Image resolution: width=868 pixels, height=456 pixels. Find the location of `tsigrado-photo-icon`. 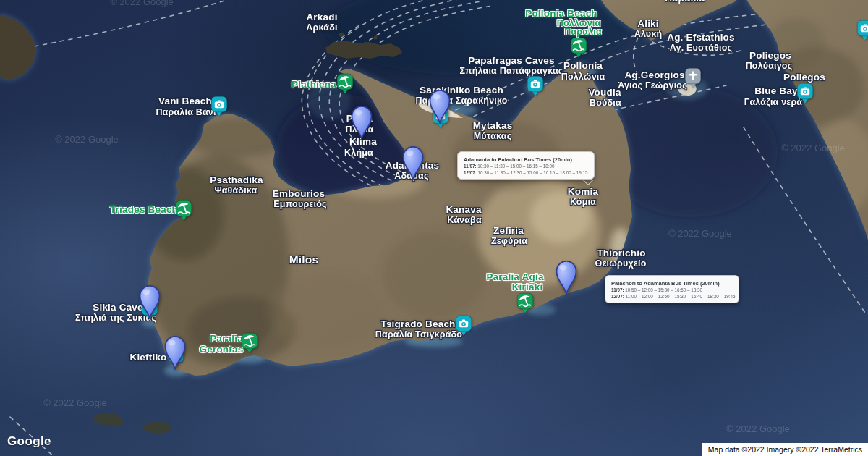

tsigrado-photo-icon is located at coordinates (464, 326).